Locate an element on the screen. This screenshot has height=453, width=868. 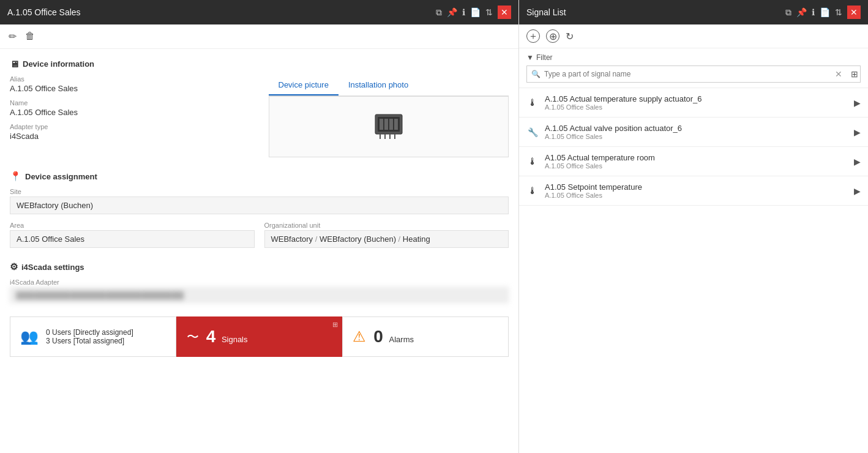
right-toolbar: ＋ ⊕ ↻ is located at coordinates (694, 37).